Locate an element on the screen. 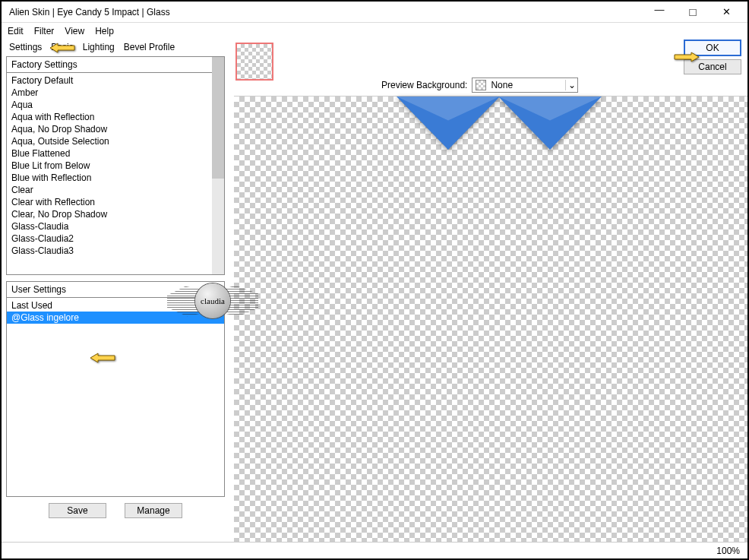 The image size is (749, 560). menu-view: View is located at coordinates (74, 31).